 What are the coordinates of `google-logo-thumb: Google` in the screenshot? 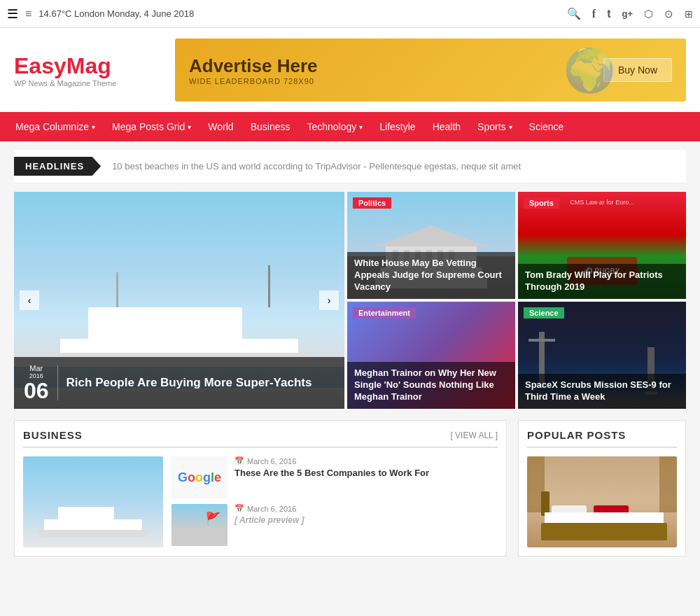 It's located at (200, 477).